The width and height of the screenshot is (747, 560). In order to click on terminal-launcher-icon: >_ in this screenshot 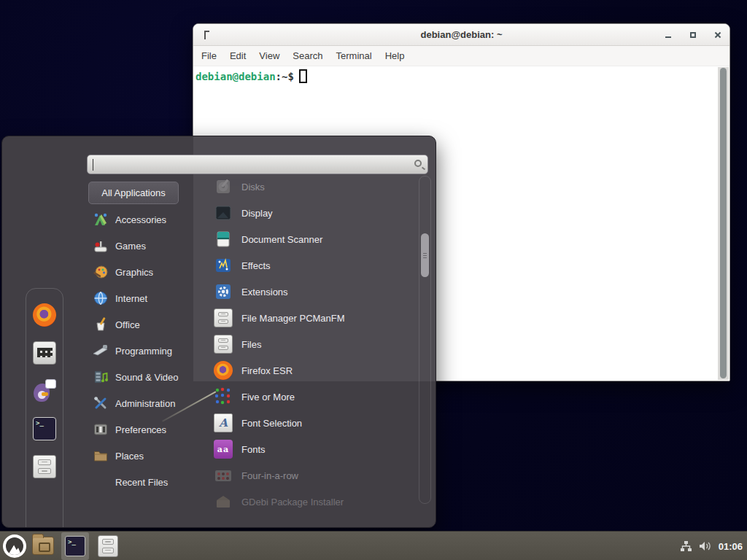, I will do `click(44, 429)`.